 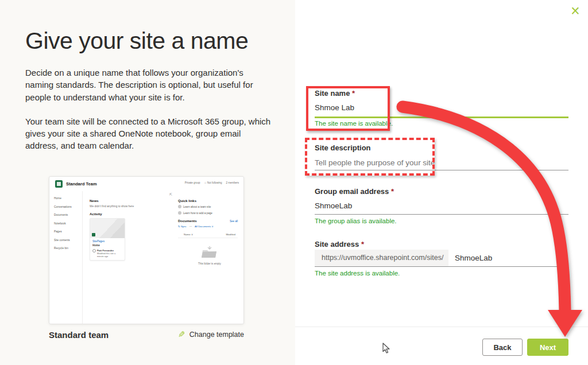 What do you see at coordinates (210, 264) in the screenshot?
I see `folder-empty-label: This folder is empty` at bounding box center [210, 264].